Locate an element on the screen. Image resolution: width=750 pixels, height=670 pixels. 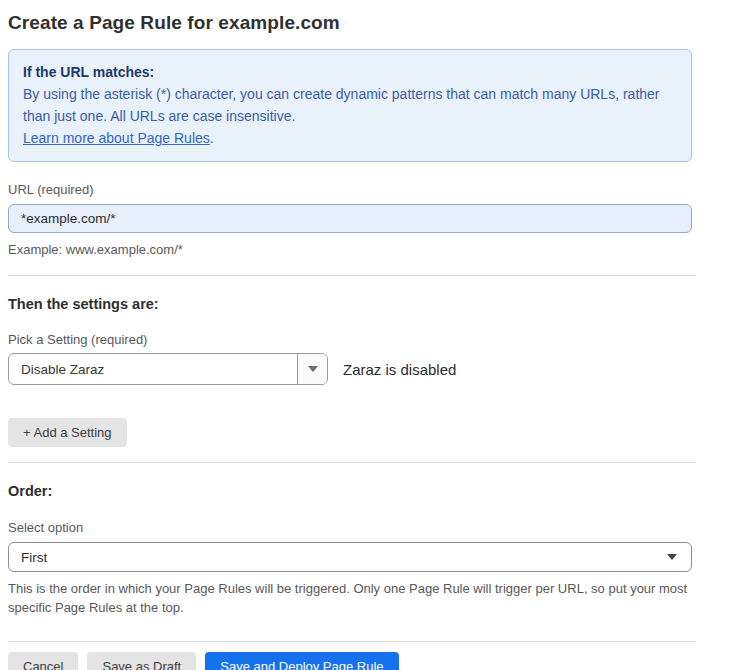
setting-select-arrow-button is located at coordinates (312, 369).